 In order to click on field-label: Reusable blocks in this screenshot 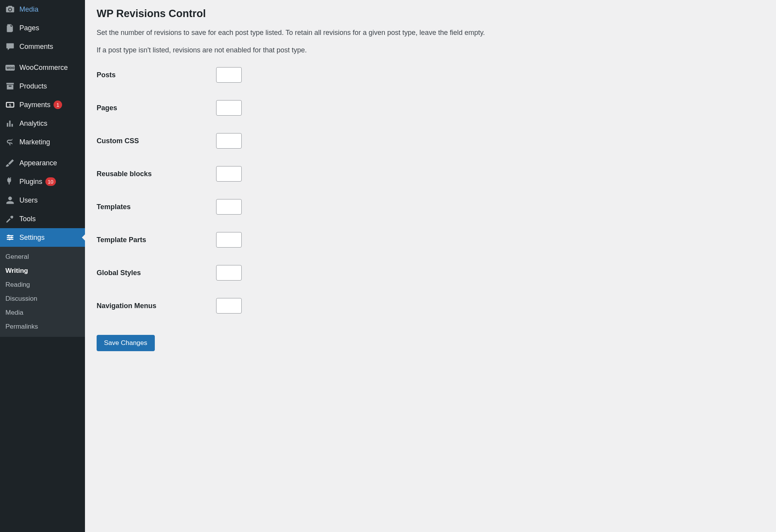, I will do `click(156, 174)`.